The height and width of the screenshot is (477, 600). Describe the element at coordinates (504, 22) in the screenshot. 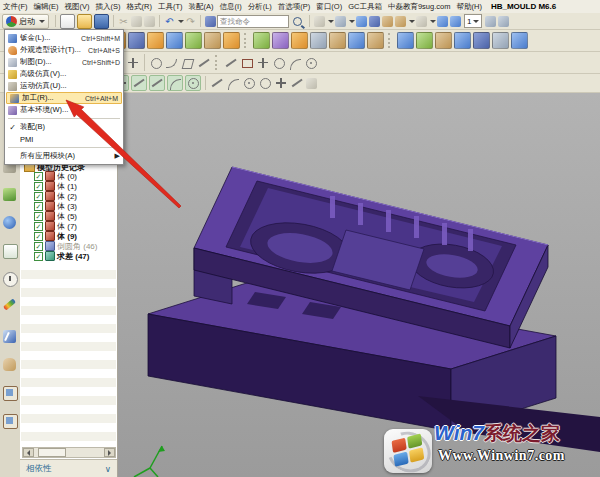

I see `layer-visible-icon` at that location.